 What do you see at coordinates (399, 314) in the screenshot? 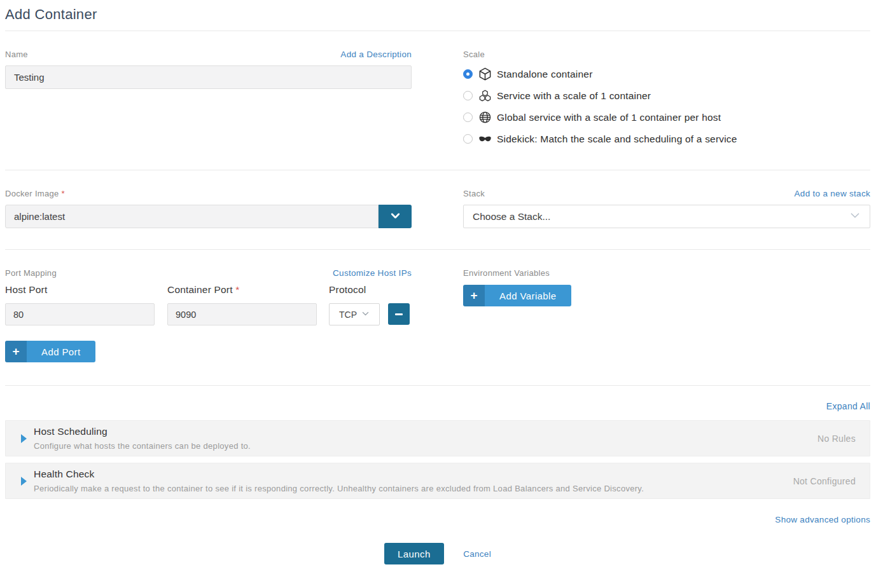
I see `remove-port-button` at bounding box center [399, 314].